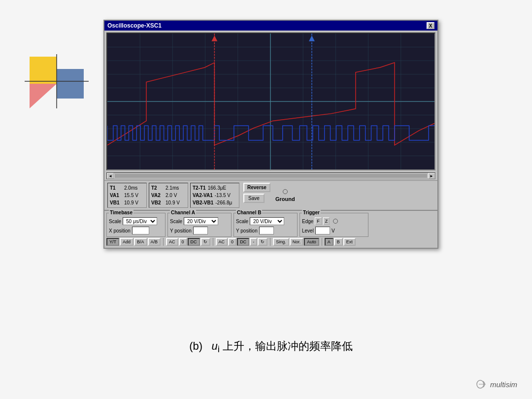 The image size is (532, 399). What do you see at coordinates (181, 231) in the screenshot?
I see `cha-ypos-label: Y position` at bounding box center [181, 231].